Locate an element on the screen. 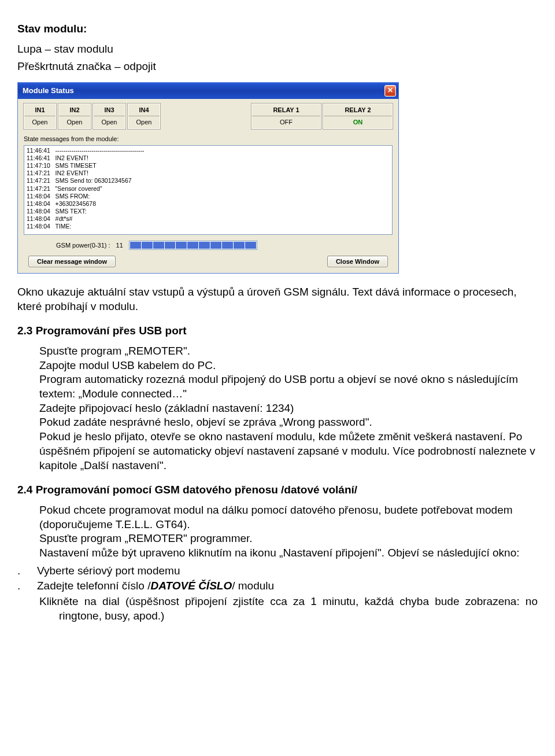  in1-label: IN1 is located at coordinates (40, 110).